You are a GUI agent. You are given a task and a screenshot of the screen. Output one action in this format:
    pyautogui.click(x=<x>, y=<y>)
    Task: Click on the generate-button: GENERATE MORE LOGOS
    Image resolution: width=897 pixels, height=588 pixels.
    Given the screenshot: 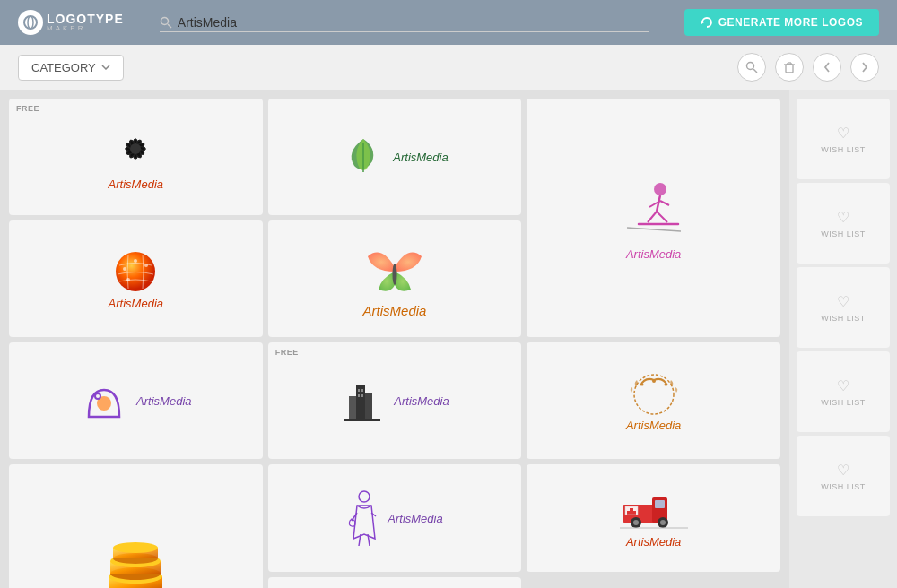 What is the action you would take?
    pyautogui.click(x=782, y=22)
    